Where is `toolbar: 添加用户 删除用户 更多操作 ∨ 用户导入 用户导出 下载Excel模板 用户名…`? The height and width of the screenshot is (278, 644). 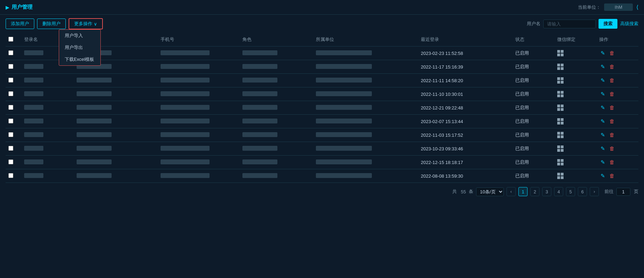
toolbar: 添加用户 删除用户 更多操作 ∨ 用户导入 用户导出 下载Excel模板 用户名… is located at coordinates (322, 24).